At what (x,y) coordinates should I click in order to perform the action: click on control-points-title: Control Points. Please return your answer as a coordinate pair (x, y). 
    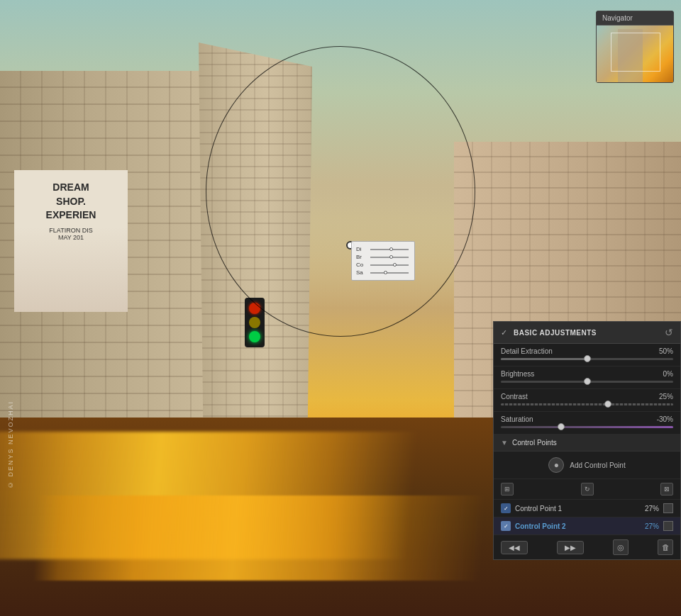
    Looking at the image, I should click on (535, 442).